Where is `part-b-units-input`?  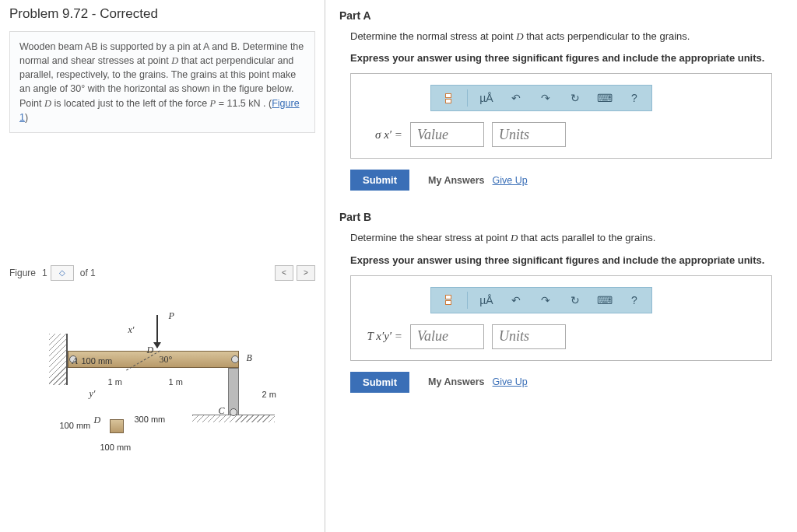
part-b-units-input is located at coordinates (529, 337).